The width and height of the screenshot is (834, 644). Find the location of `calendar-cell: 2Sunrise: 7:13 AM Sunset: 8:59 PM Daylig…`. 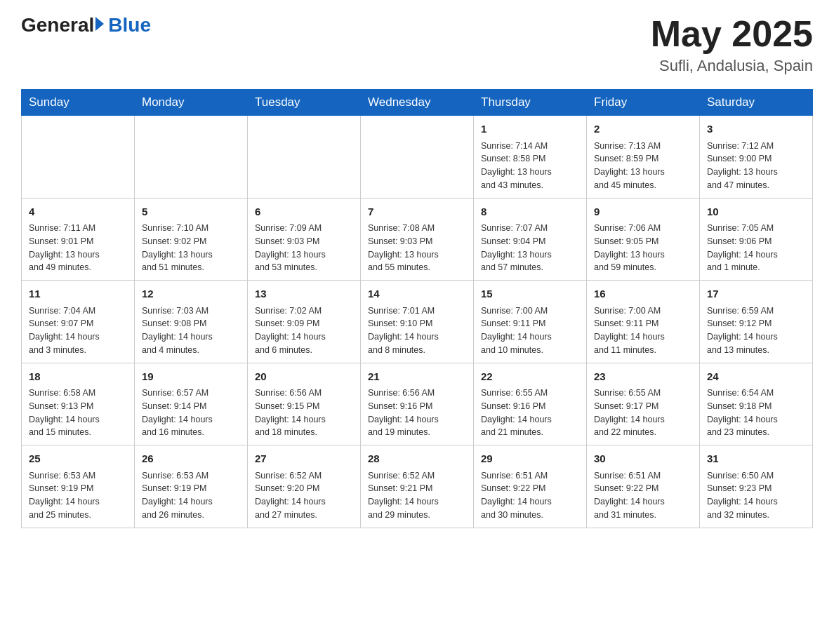

calendar-cell: 2Sunrise: 7:13 AM Sunset: 8:59 PM Daylig… is located at coordinates (643, 157).